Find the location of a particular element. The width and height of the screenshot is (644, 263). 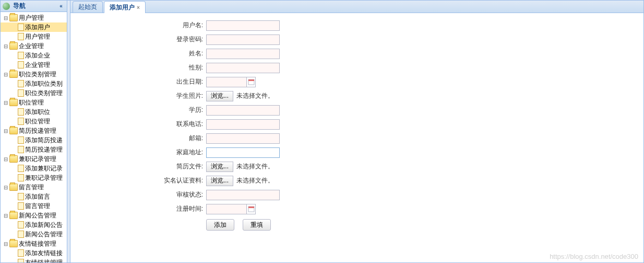

tree-item: 职位管理 is located at coordinates (33, 121).